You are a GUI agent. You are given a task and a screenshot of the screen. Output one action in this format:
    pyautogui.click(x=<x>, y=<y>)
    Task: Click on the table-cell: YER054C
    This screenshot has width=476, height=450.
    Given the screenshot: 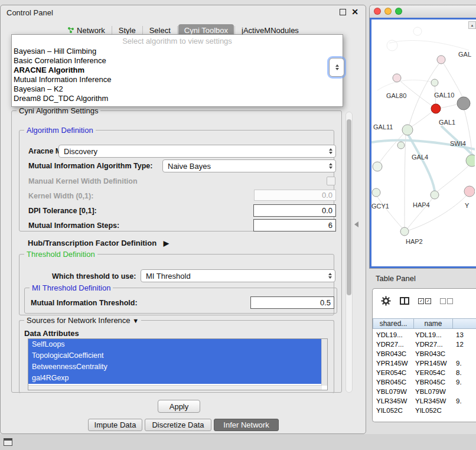 What is the action you would take?
    pyautogui.click(x=392, y=373)
    